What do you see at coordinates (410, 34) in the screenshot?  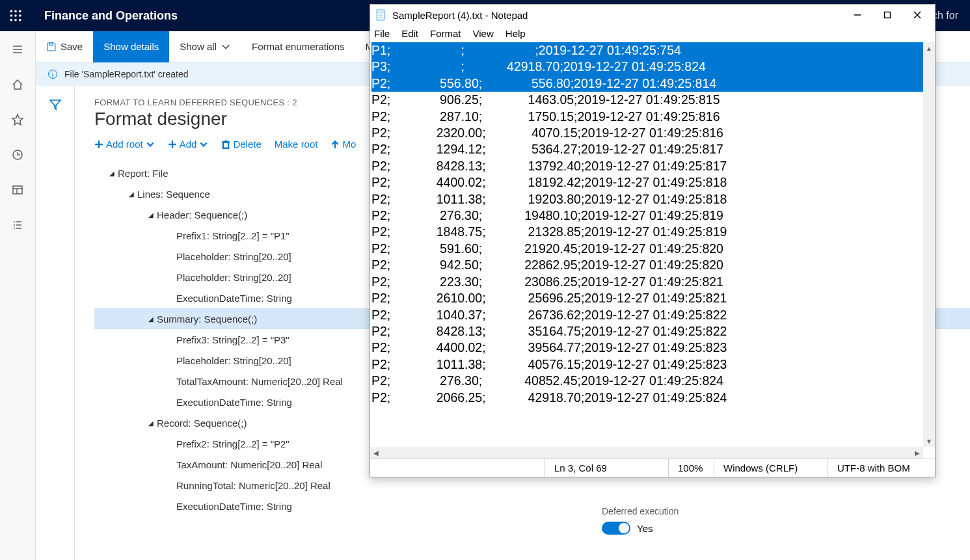 I see `menu-item-edit: Edit` at bounding box center [410, 34].